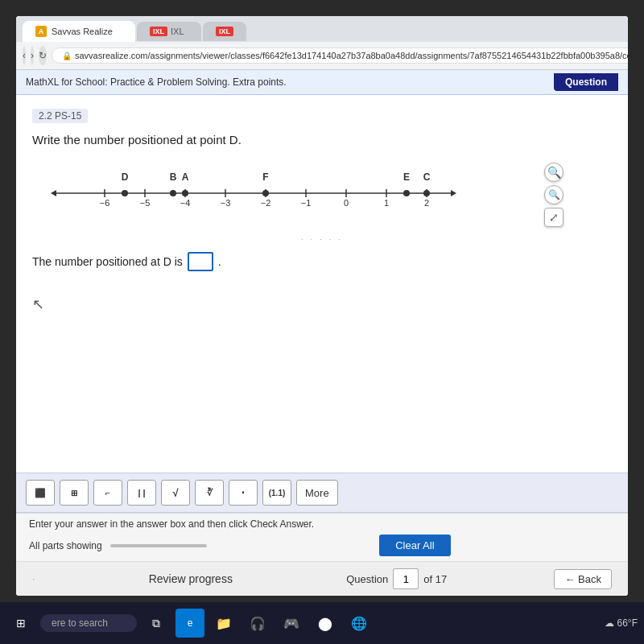 This screenshot has width=644, height=644. What do you see at coordinates (66, 546) in the screenshot?
I see `all-parts-label: All parts showing` at bounding box center [66, 546].